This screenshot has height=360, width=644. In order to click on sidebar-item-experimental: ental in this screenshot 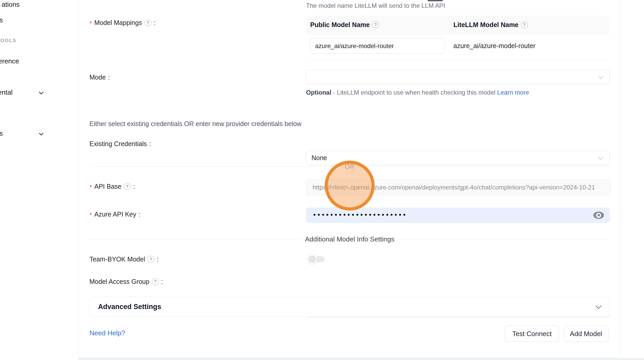, I will do `click(6, 93)`.